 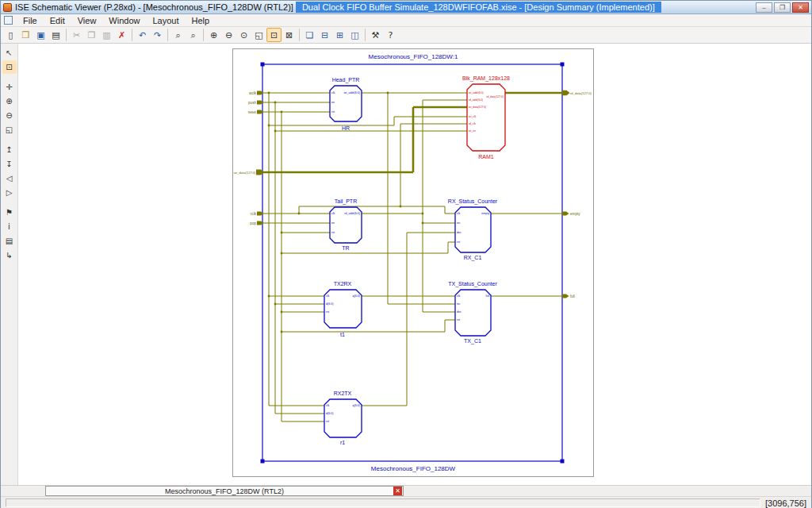 I want to click on block-title: TX_Status_Counter, so click(x=473, y=284).